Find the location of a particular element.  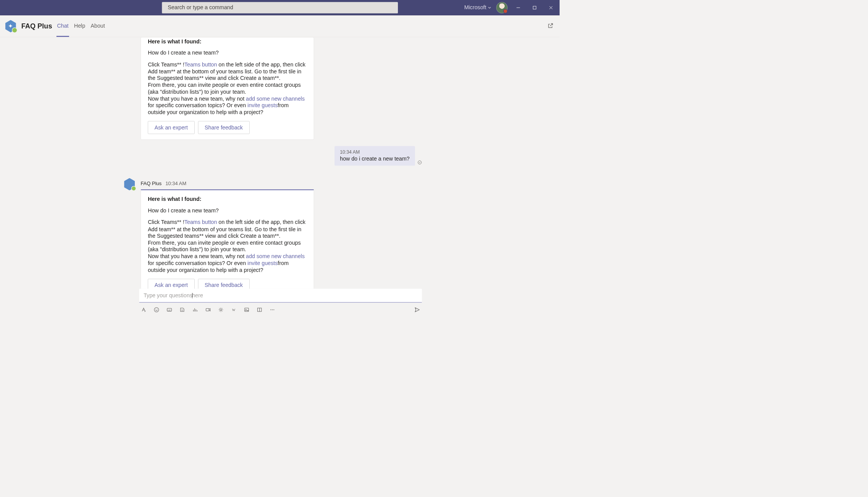

read-receipt-icon is located at coordinates (420, 163).